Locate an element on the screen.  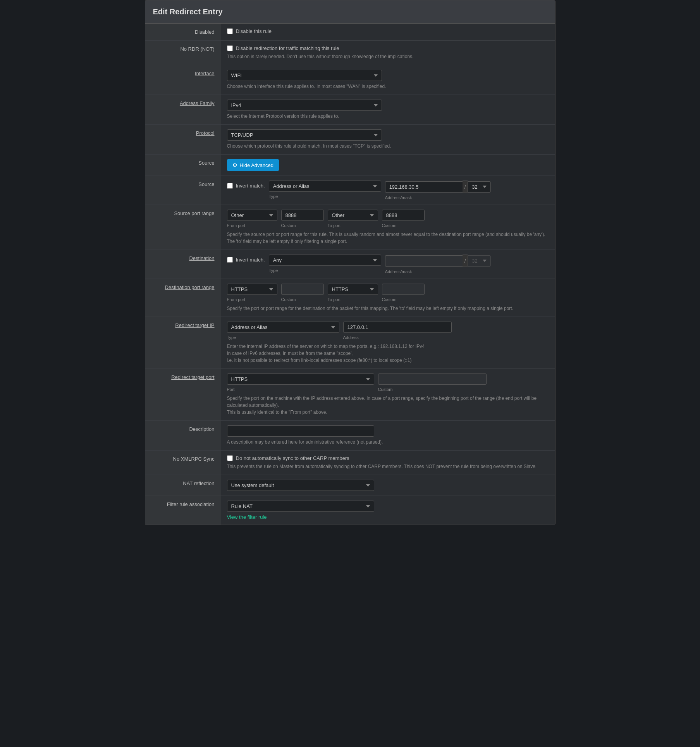
no-xmlrpc-checkbox-label: Do not automatically sync to other CARP … is located at coordinates (388, 458).